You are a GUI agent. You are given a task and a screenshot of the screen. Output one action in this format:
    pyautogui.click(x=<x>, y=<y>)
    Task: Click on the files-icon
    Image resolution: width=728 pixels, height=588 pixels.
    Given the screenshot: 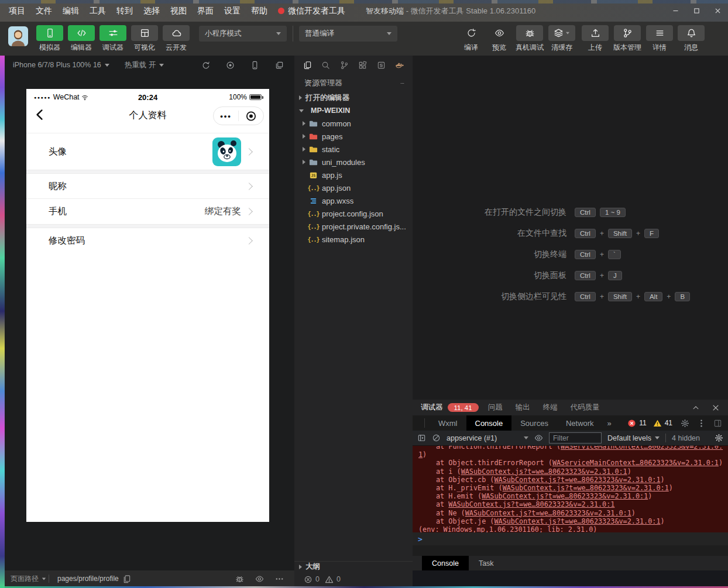 What is the action you would take?
    pyautogui.click(x=308, y=66)
    